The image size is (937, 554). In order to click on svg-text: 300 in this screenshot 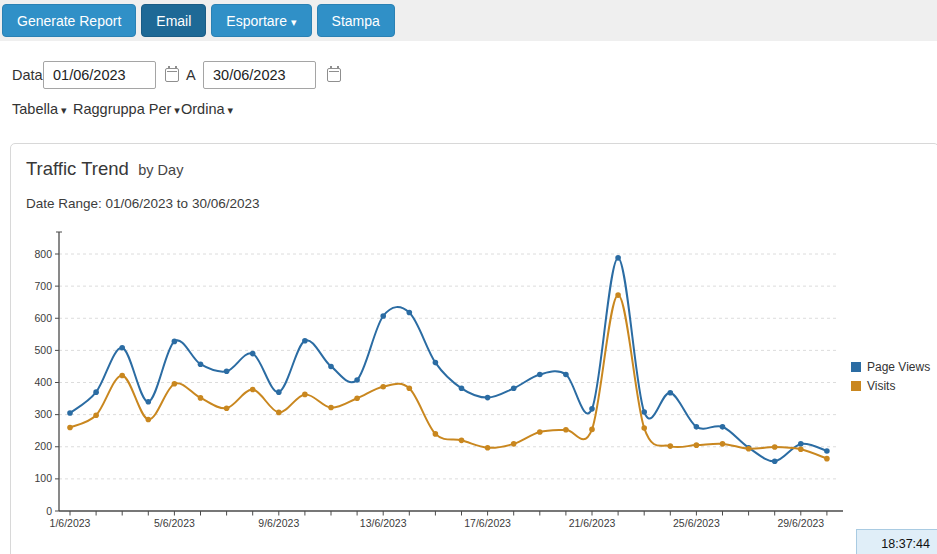, I will do `click(43, 414)`.